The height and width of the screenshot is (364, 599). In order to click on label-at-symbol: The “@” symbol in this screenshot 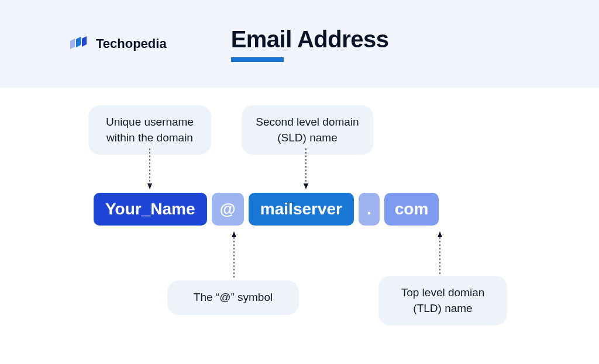, I will do `click(233, 298)`.